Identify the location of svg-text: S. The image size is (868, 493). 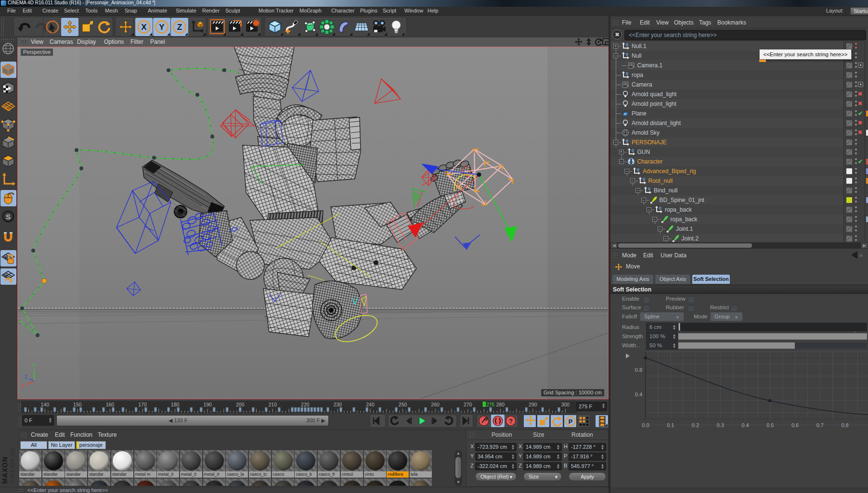
(8, 216).